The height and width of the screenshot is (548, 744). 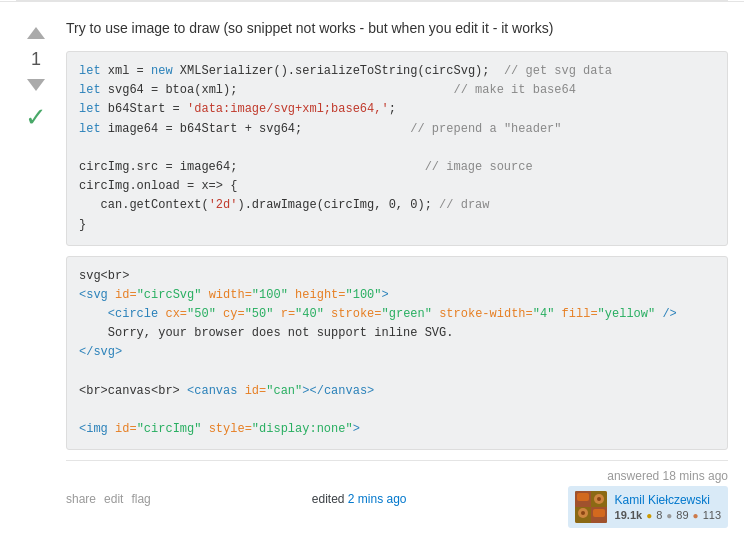 I want to click on edited-time: 2 mins ago, so click(x=378, y=499).